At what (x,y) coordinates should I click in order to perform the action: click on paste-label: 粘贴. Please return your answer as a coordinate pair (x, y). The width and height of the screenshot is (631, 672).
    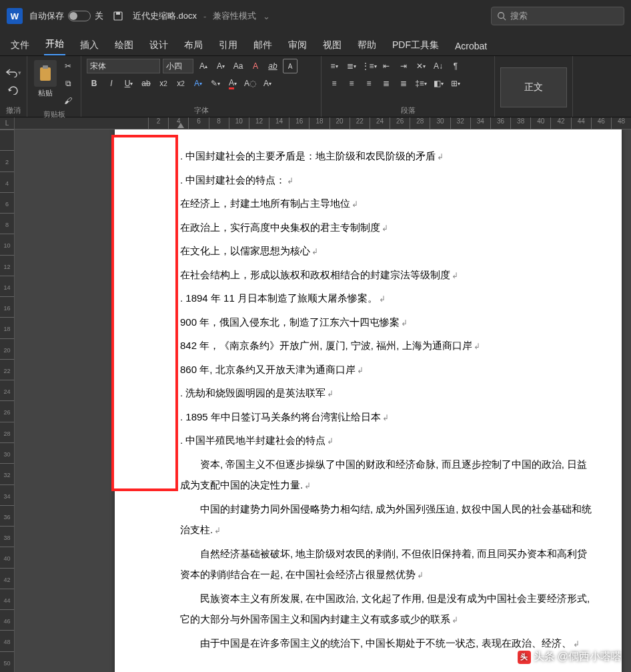
    Looking at the image, I should click on (45, 93).